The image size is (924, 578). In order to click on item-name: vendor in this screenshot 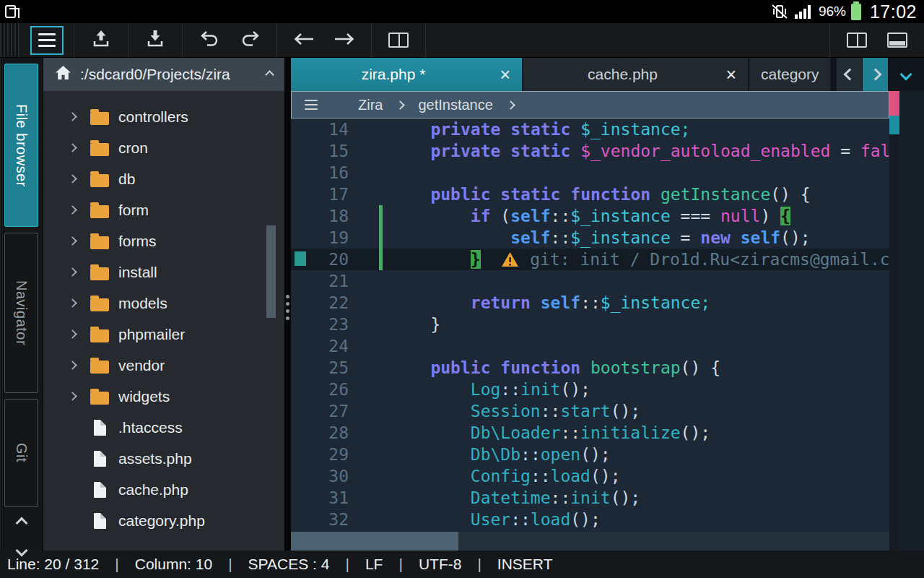, I will do `click(141, 366)`.